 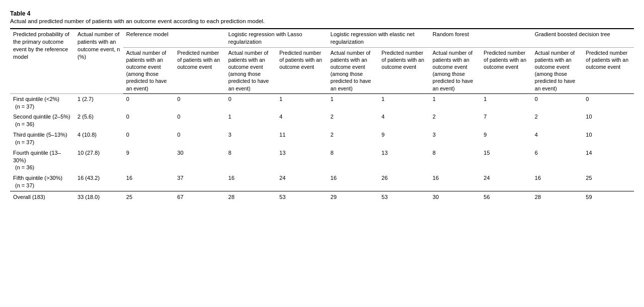 I want to click on row-lasso-actual: 16, so click(x=251, y=182).